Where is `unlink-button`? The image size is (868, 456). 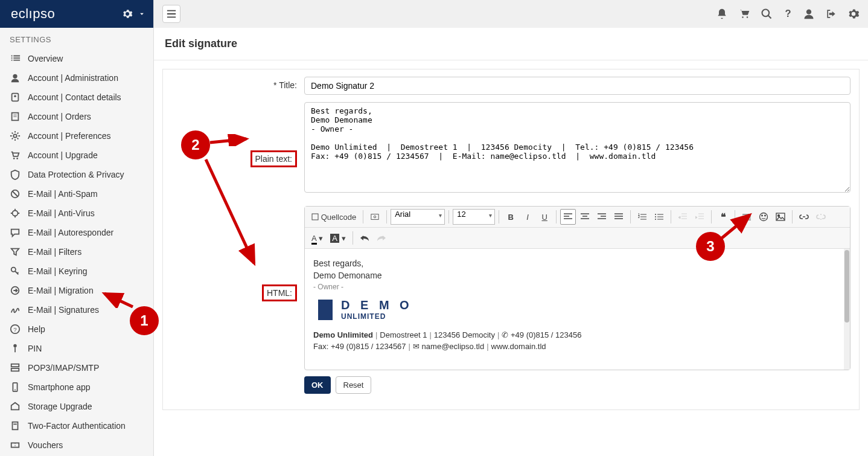 unlink-button is located at coordinates (821, 217).